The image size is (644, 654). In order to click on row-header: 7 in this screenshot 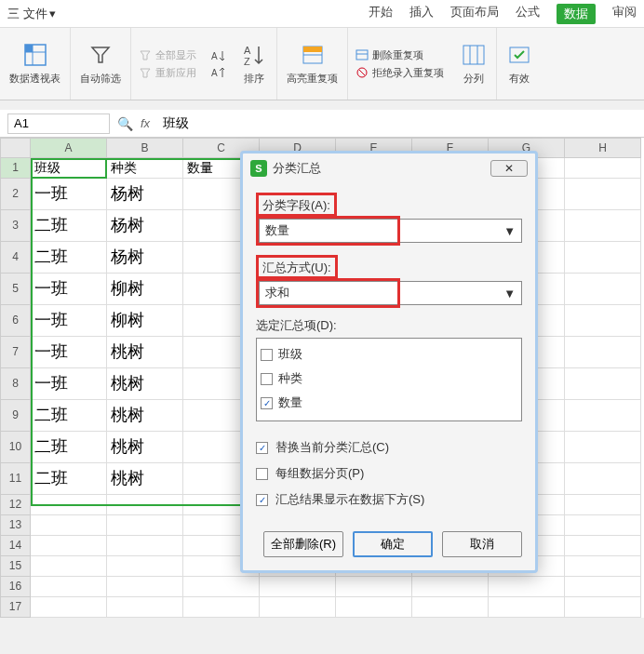, I will do `click(15, 353)`.